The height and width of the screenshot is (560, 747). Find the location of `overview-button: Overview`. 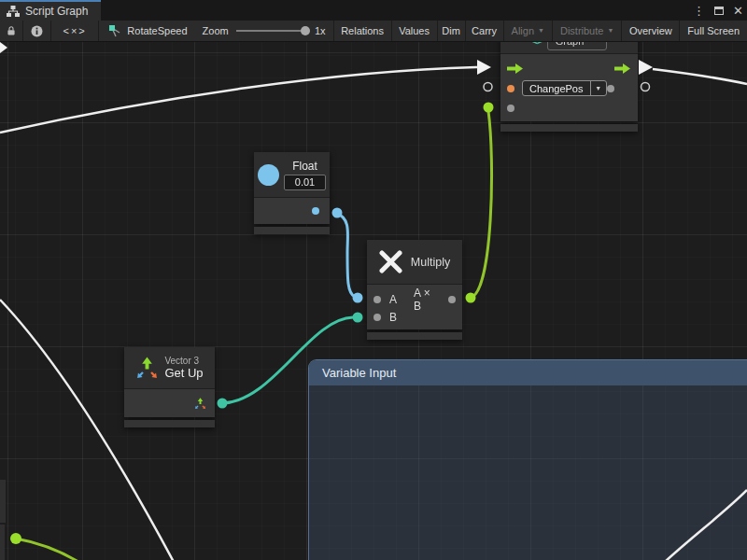

overview-button: Overview is located at coordinates (651, 31).